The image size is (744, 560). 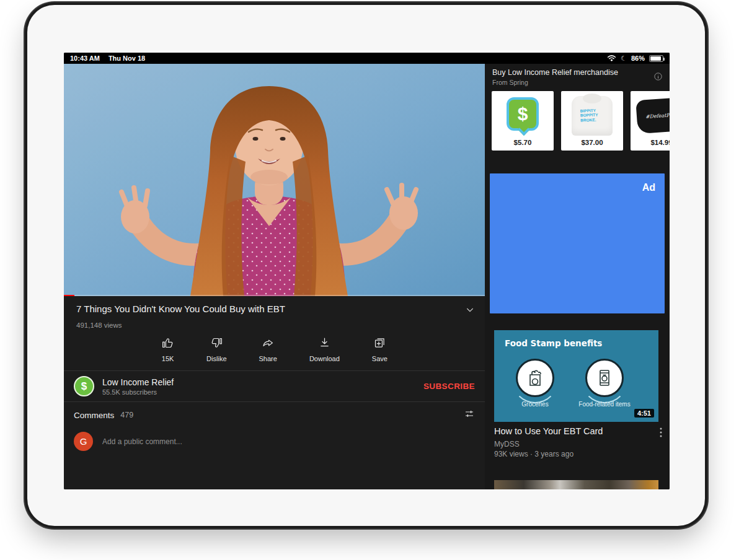 I want to click on comments-header: Comments 479, so click(x=274, y=415).